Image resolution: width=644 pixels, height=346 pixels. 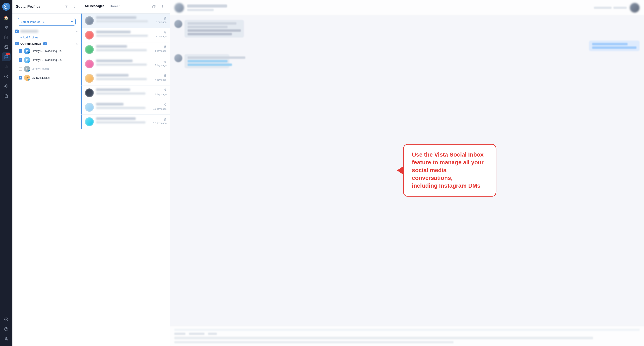 What do you see at coordinates (115, 7) in the screenshot?
I see `tab-unread: Unread` at bounding box center [115, 7].